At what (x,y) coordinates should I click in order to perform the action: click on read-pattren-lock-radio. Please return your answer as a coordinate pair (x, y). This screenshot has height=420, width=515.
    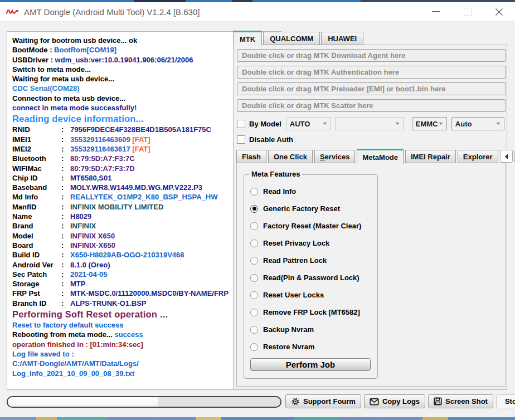
    Looking at the image, I should click on (254, 261).